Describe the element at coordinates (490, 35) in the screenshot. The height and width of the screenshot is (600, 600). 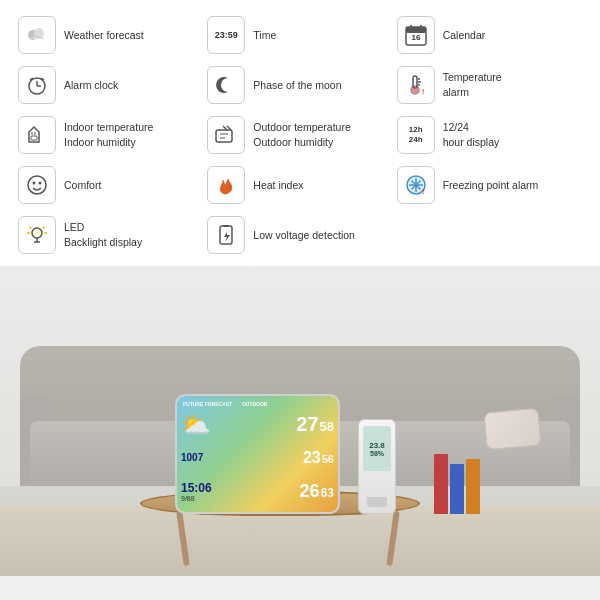
I see `feature-item-calendar: 16 Calendar` at that location.